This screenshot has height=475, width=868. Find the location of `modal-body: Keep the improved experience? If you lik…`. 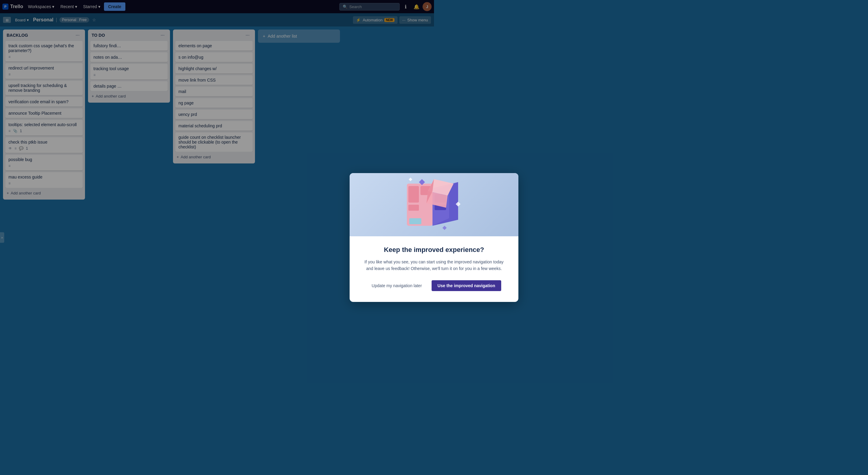

modal-body: Keep the improved experience? If you lik… is located at coordinates (392, 237).